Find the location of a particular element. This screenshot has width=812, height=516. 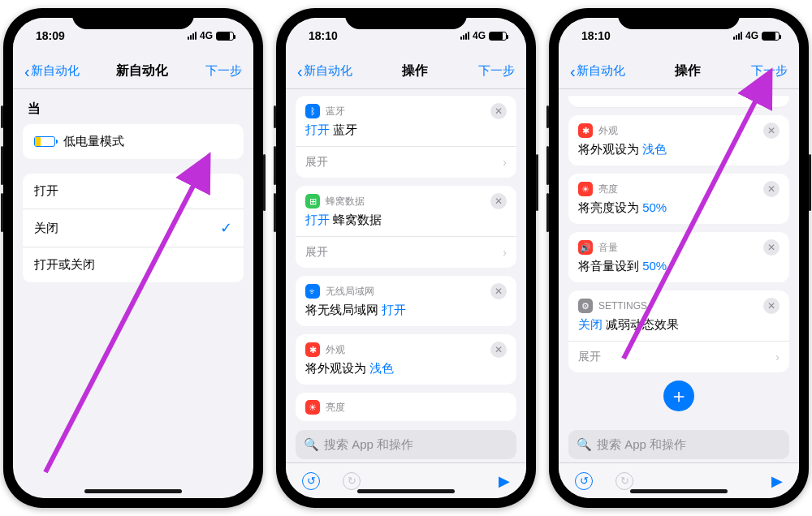

nav-bar: ‹新自动化 新自动化 下一步 is located at coordinates (133, 71).